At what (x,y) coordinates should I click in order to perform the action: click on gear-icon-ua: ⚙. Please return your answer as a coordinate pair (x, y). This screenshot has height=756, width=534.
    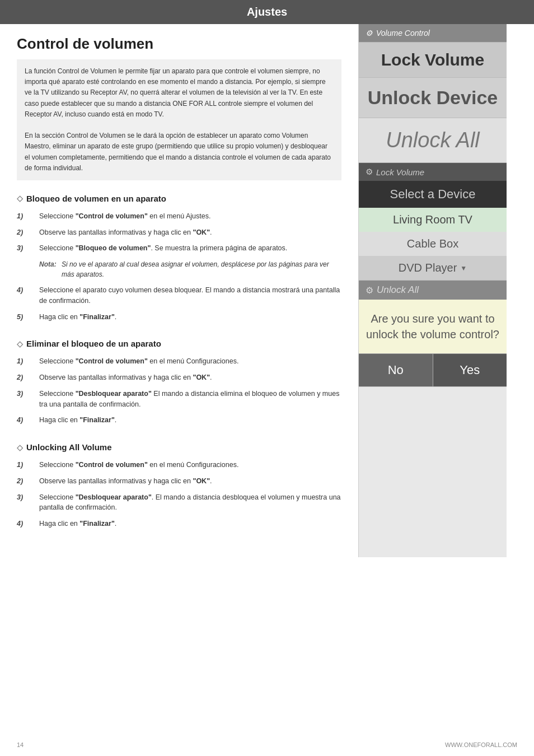
    Looking at the image, I should click on (369, 290).